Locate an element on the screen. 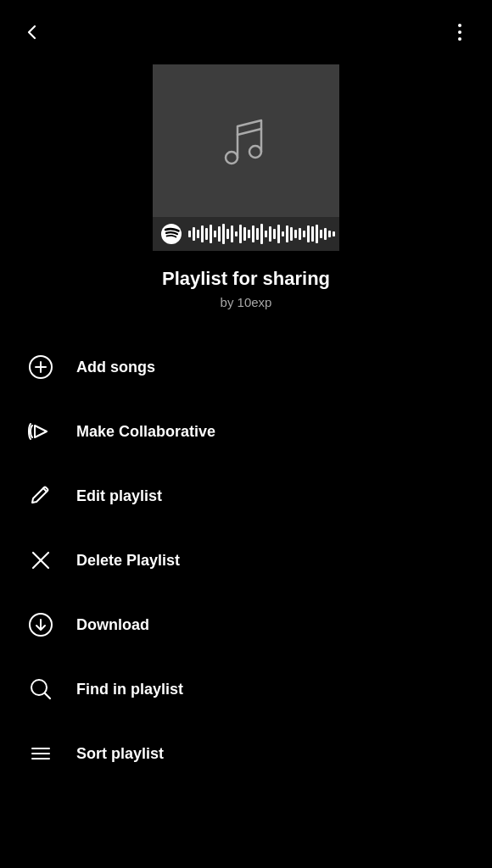 The width and height of the screenshot is (492, 868). sort-icon is located at coordinates (41, 754).